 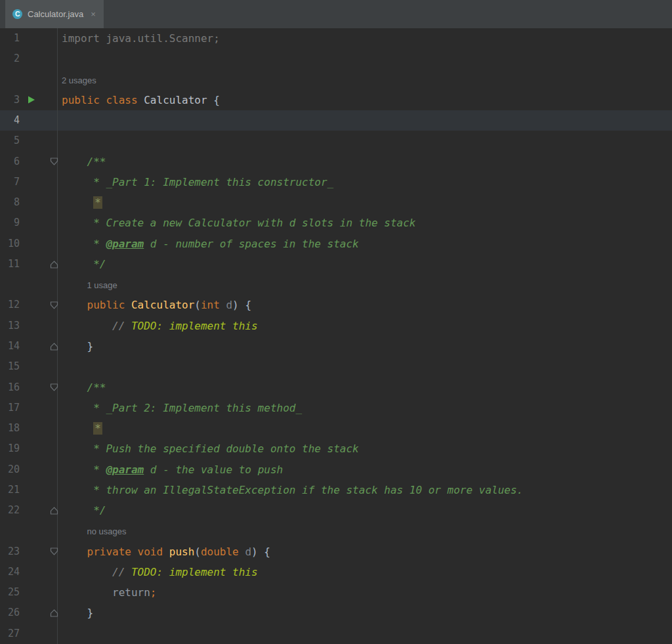 What do you see at coordinates (29, 572) in the screenshot?
I see `gutter: 24` at bounding box center [29, 572].